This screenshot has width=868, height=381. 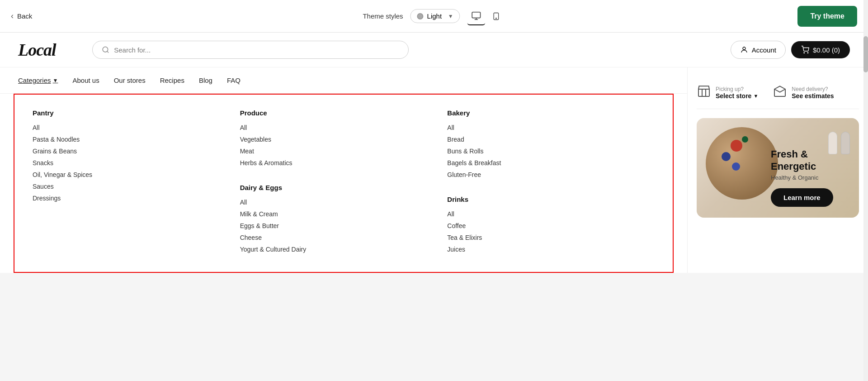 What do you see at coordinates (339, 113) in the screenshot?
I see `produce-title: Produce` at bounding box center [339, 113].